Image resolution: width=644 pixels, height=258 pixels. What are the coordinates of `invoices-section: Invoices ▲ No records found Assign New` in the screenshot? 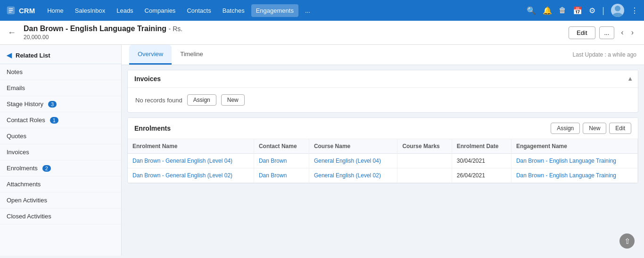 It's located at (383, 92).